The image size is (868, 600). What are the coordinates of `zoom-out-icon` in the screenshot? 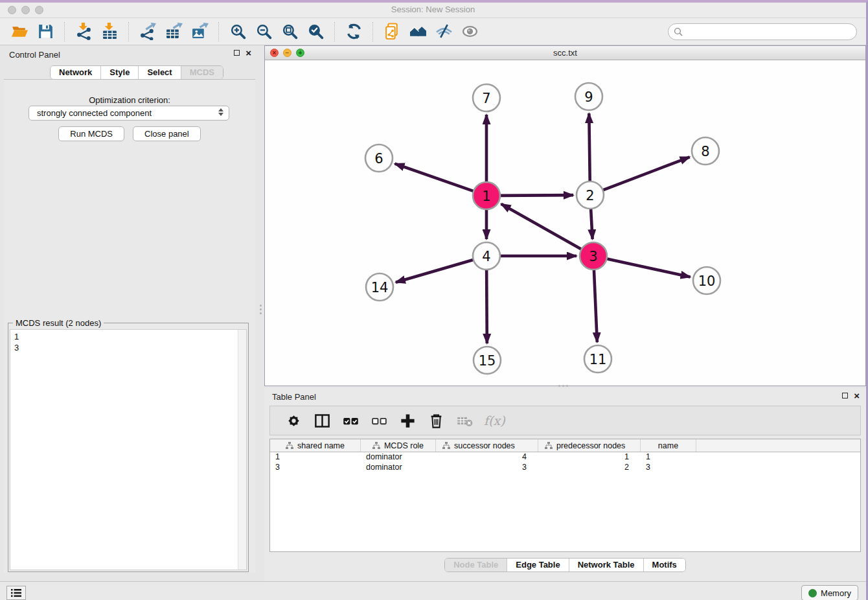 It's located at (264, 32).